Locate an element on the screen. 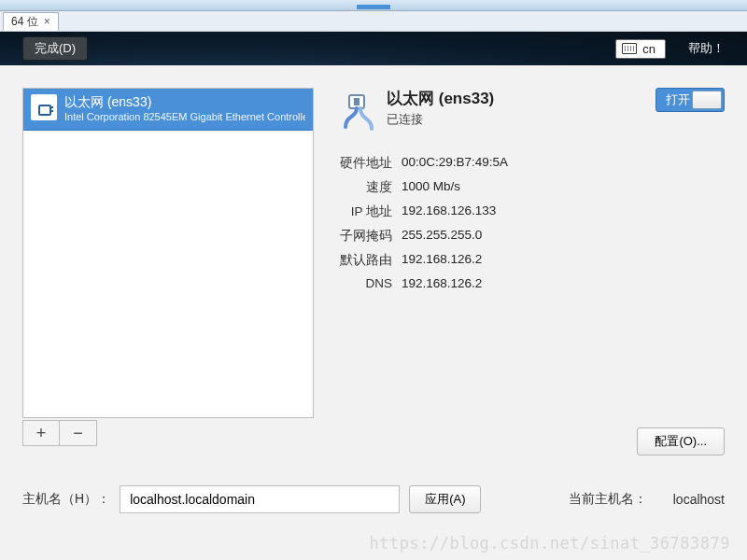 The width and height of the screenshot is (747, 560). remove-device-button: − is located at coordinates (78, 433).